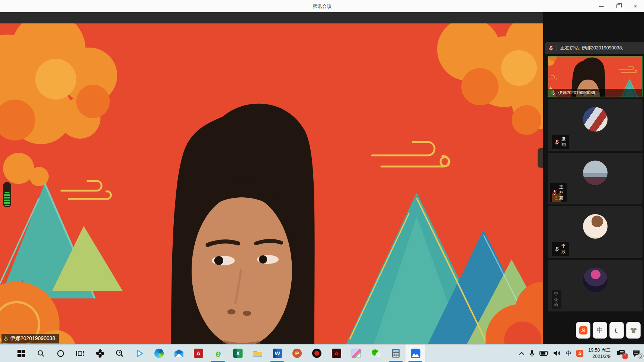 This screenshot has height=362, width=644. Describe the element at coordinates (120, 353) in the screenshot. I see `magnifier-dot-icon` at that location.